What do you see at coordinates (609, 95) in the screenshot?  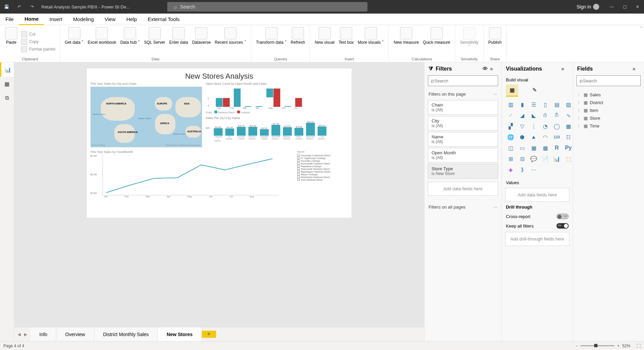 I see `field-table: 〉▦Sales` at bounding box center [609, 95].